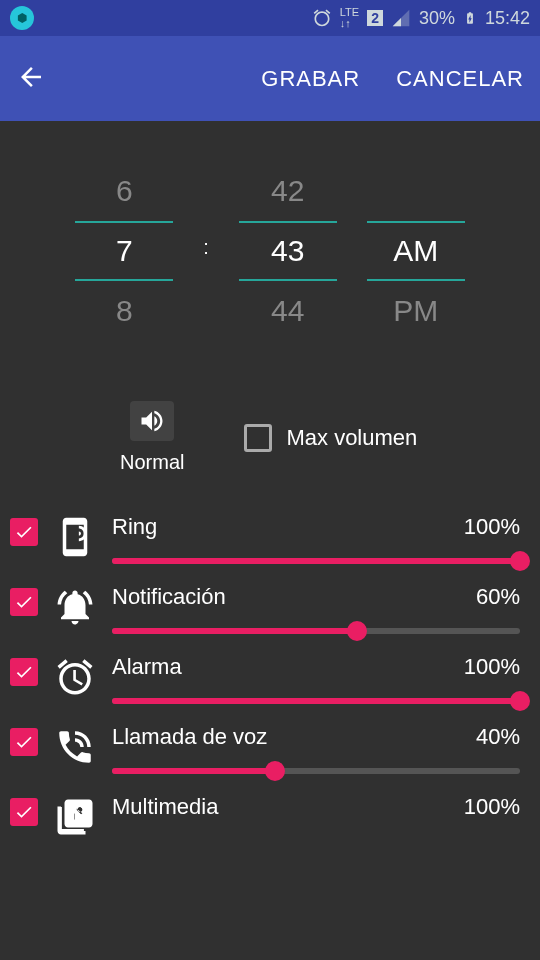  What do you see at coordinates (498, 737) in the screenshot?
I see `volume-percent: 40%` at bounding box center [498, 737].